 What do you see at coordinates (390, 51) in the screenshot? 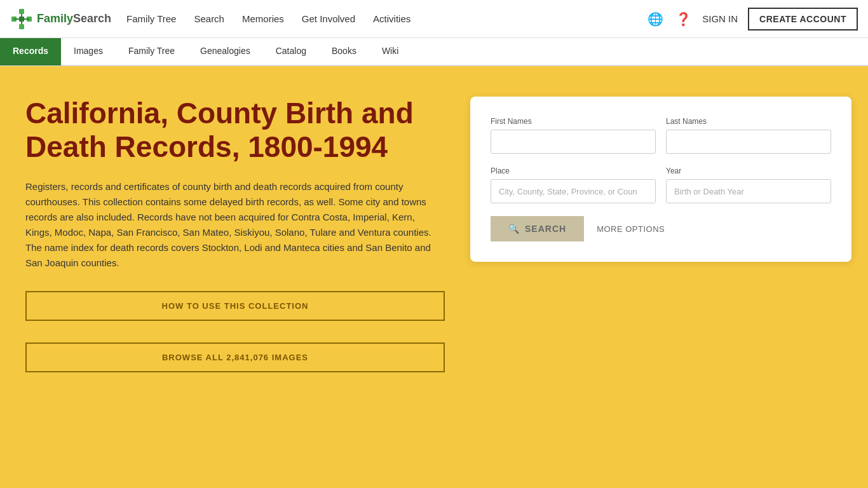
I see `subnav-wiki: Wiki` at bounding box center [390, 51].